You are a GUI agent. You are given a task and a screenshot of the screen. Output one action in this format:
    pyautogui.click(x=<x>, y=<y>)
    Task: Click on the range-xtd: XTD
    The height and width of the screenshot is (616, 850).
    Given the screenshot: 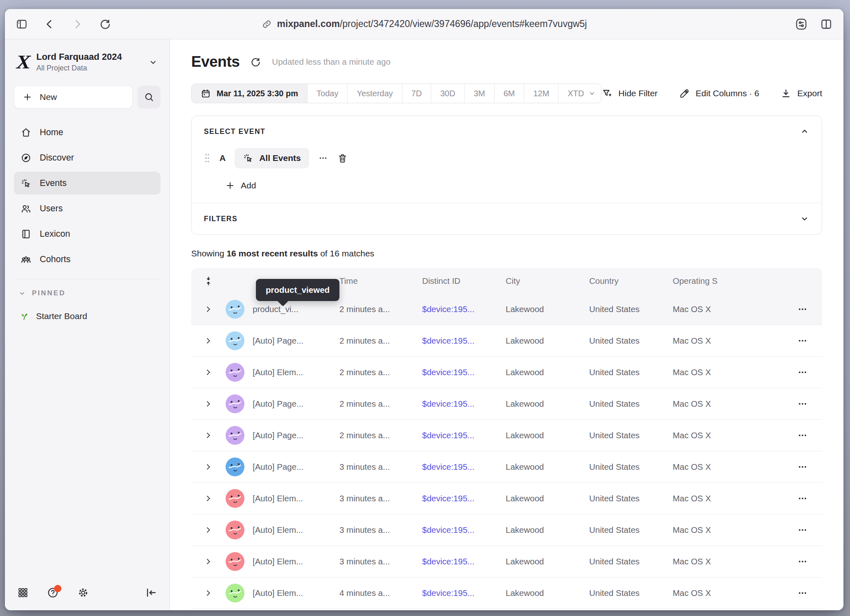 What is the action you would take?
    pyautogui.click(x=580, y=93)
    